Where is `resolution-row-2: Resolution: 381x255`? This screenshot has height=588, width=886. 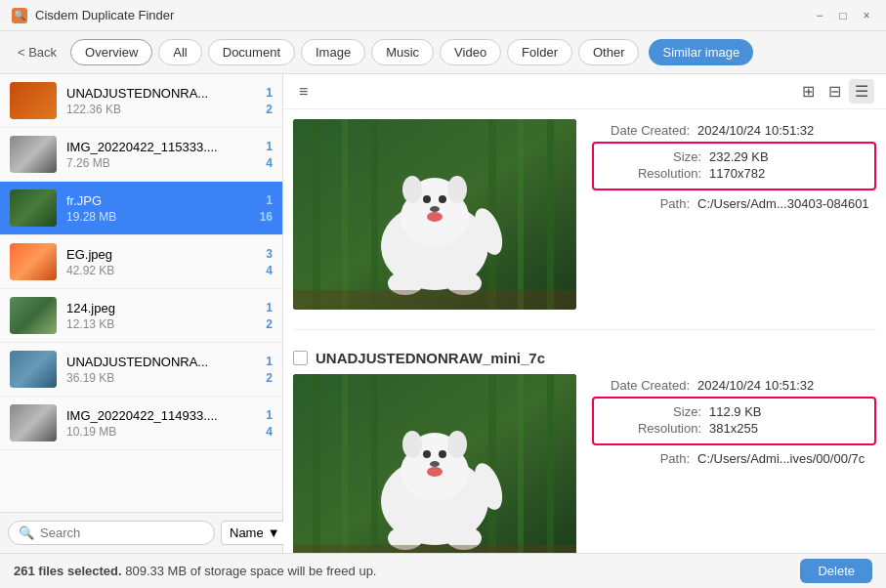
resolution-row-2: Resolution: 381x255 is located at coordinates (735, 428).